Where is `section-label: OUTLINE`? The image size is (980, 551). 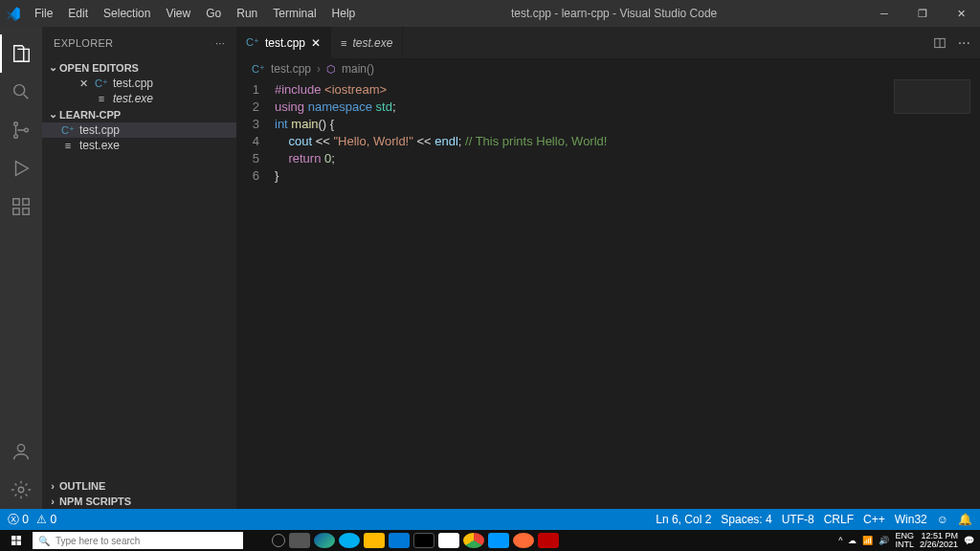 section-label: OUTLINE is located at coordinates (82, 486).